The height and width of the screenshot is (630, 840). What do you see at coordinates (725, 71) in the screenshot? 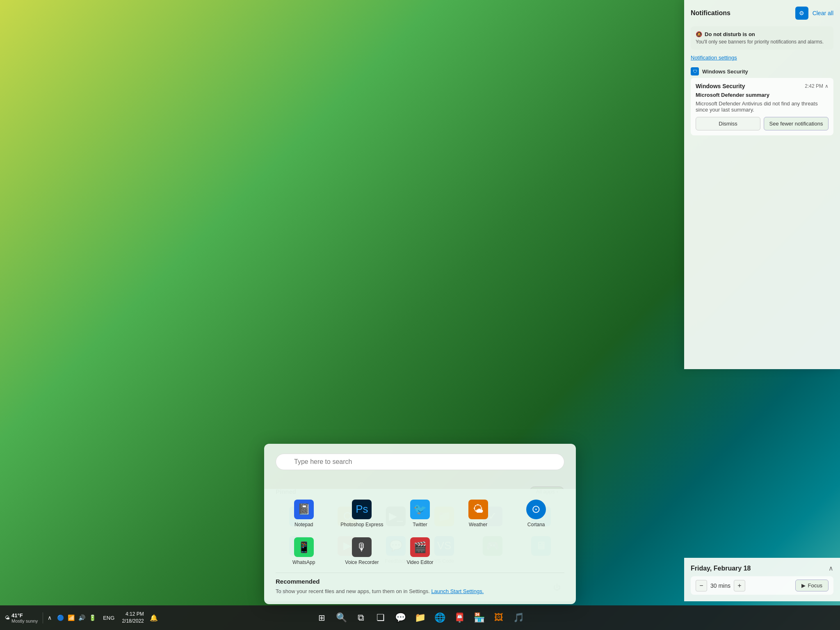
I see `windows-security-source-name: Windows Security` at bounding box center [725, 71].